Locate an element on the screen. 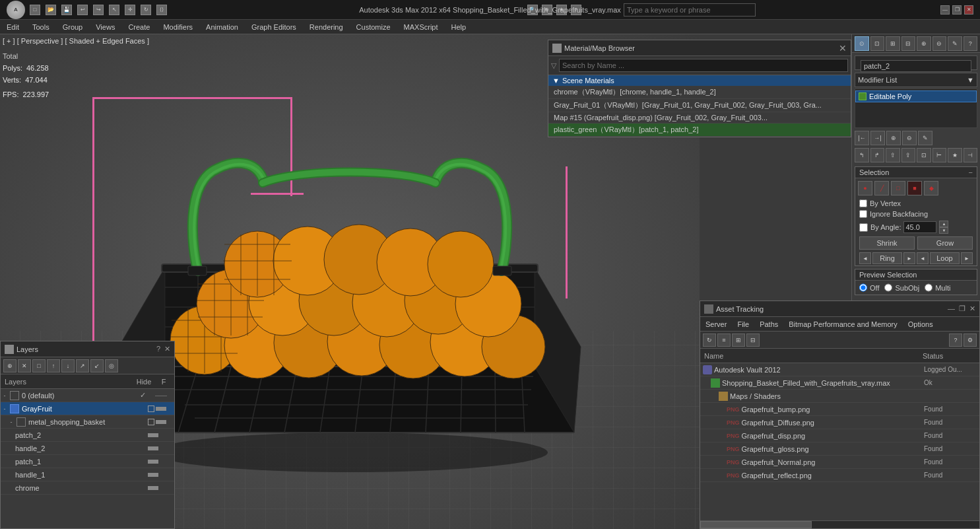 Image resolution: width=980 pixels, height=529 pixels. pin-btn-2: ↱ is located at coordinates (878, 155).